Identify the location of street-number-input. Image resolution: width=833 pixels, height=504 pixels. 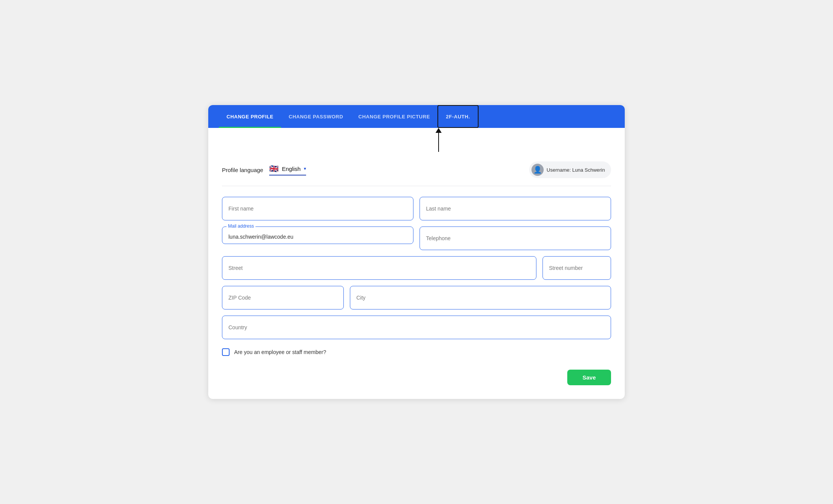
(577, 268).